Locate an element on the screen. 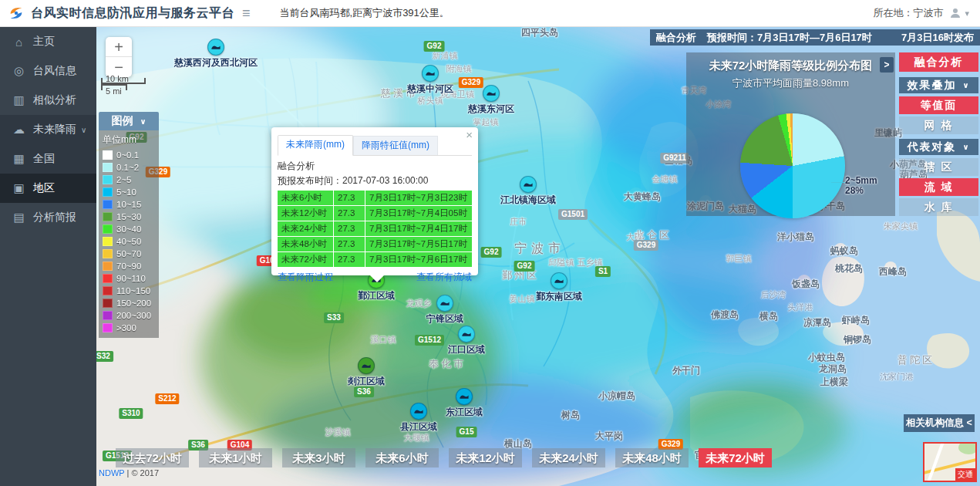 This screenshot has width=980, height=486. represent-object-header: 代表对象 ∨ is located at coordinates (939, 147).